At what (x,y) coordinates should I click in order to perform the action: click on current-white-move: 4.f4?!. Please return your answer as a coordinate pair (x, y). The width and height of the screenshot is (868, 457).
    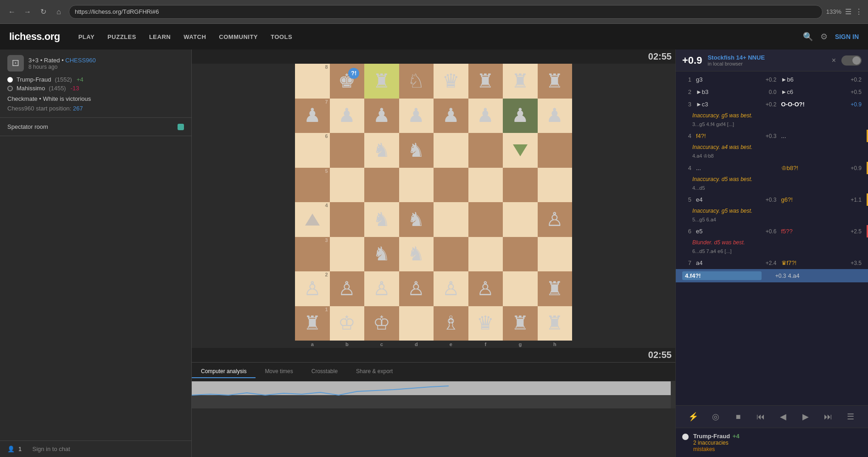
    Looking at the image, I should click on (722, 276).